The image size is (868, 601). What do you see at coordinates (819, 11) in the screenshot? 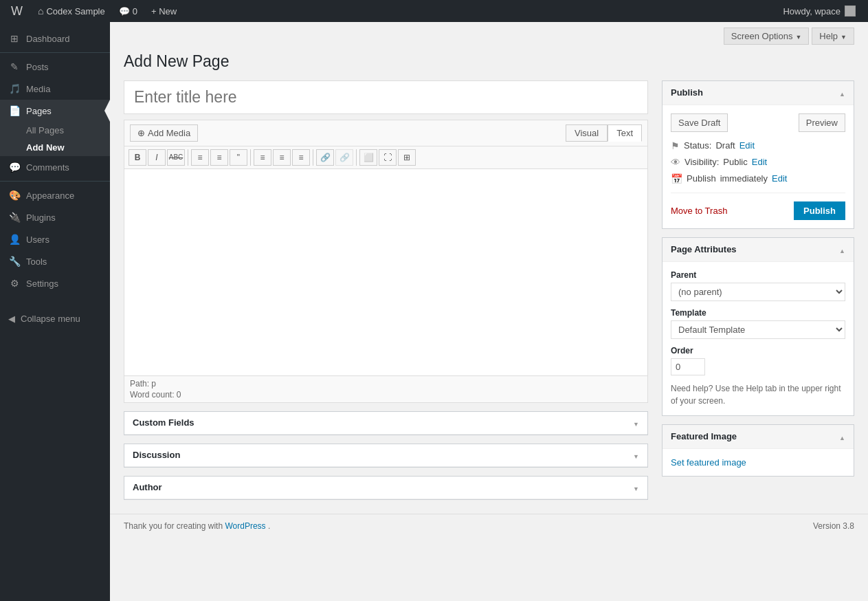
I see `adminbar-howdy: Howdy, wpace` at bounding box center [819, 11].